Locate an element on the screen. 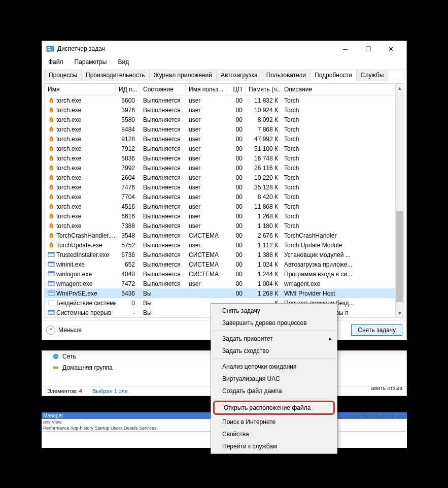 The image size is (448, 488). process-memory: 1 268 К is located at coordinates (263, 216).